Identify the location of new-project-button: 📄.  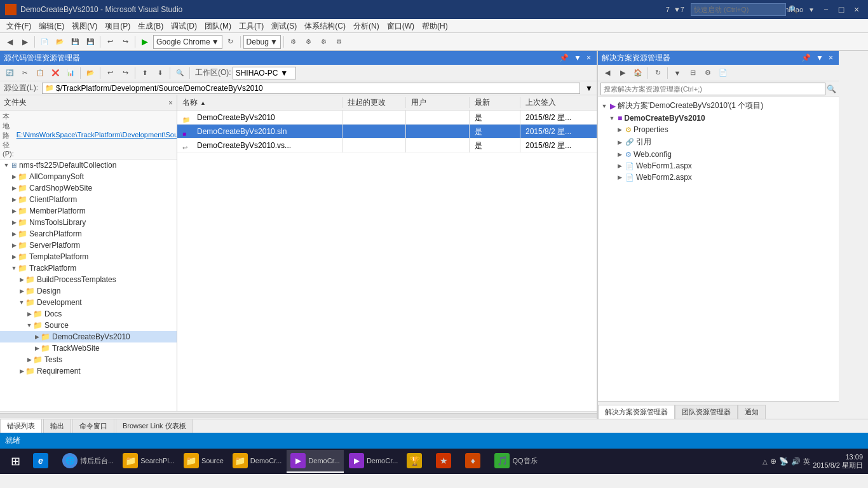
(44, 42).